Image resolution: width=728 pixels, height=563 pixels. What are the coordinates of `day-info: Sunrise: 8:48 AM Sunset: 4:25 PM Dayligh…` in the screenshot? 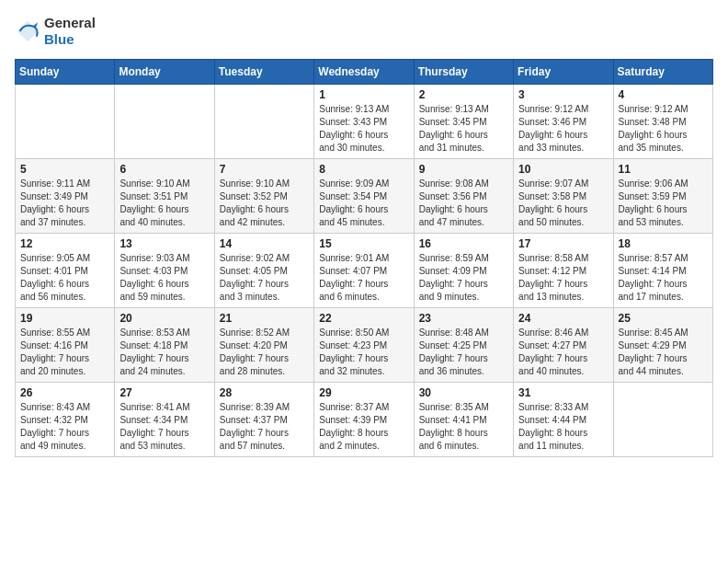 It's located at (463, 352).